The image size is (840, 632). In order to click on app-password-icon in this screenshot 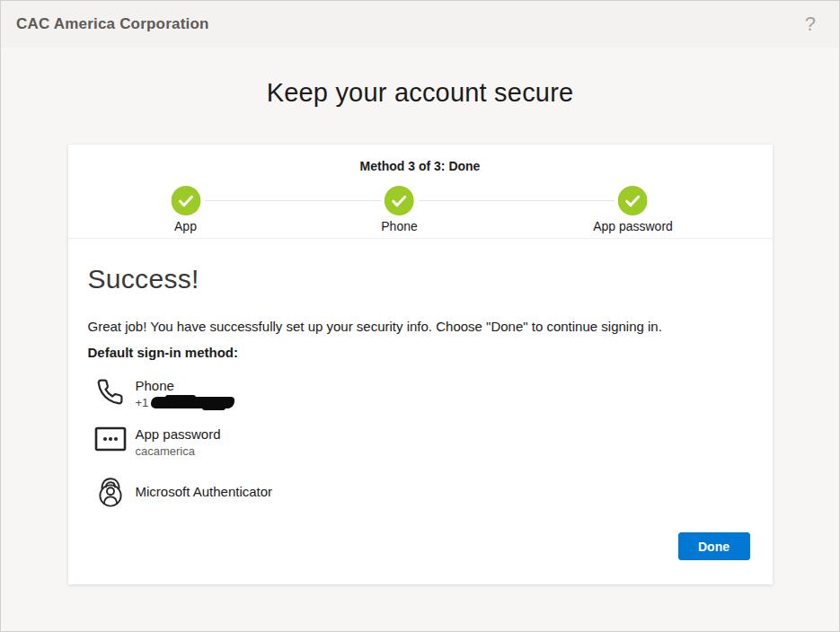, I will do `click(111, 439)`.